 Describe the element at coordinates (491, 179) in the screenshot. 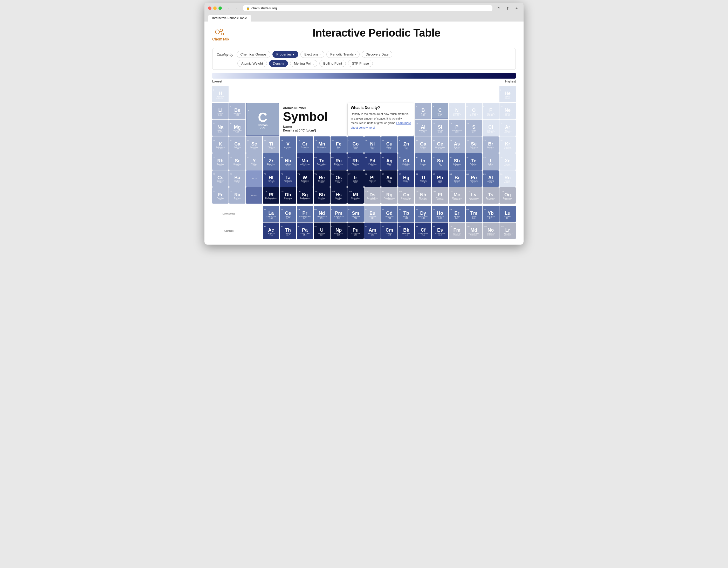

I see `element-at: 85 At Astatine 7.00` at that location.